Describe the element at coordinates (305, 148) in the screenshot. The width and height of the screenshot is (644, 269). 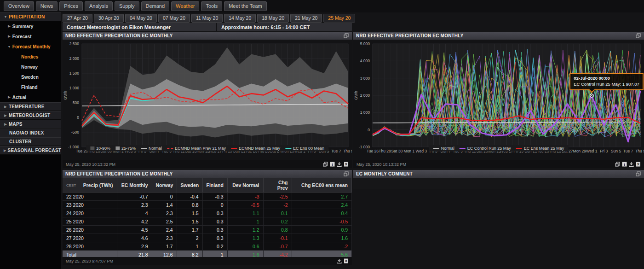
I see `legend-item-ec-ens-00-mean: EC Ens 00 Mean` at that location.